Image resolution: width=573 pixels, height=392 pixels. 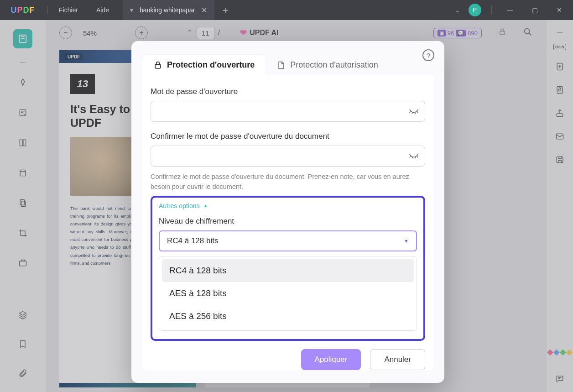 What do you see at coordinates (502, 33) in the screenshot?
I see `lock-icon` at bounding box center [502, 33].